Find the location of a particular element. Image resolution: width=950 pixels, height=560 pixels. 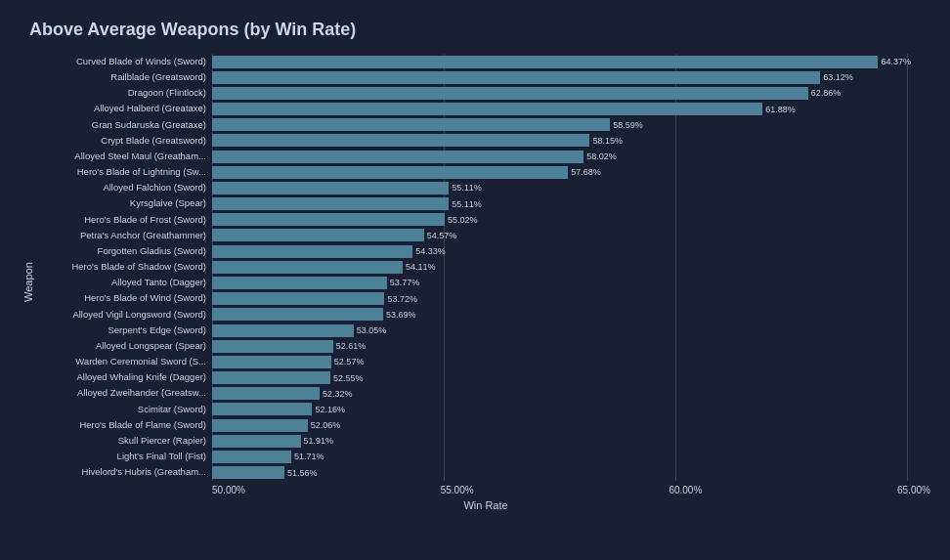

y-label: Skull Piercer (Rapier) is located at coordinates (123, 441).